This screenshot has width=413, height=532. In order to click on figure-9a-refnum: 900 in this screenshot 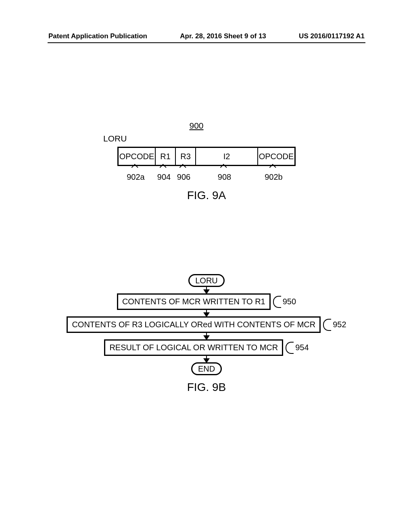, I will do `click(196, 126)`.